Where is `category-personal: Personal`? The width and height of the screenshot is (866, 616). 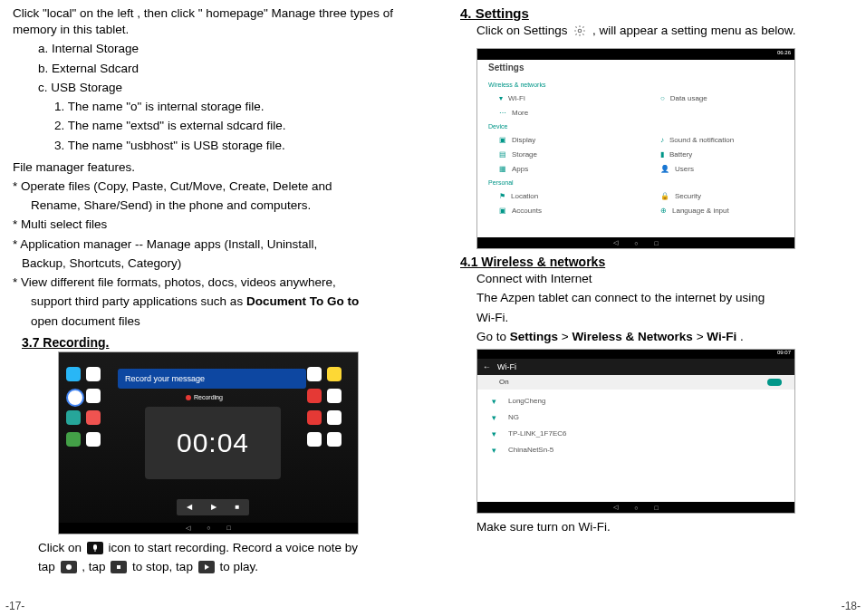
category-personal: Personal is located at coordinates (501, 183).